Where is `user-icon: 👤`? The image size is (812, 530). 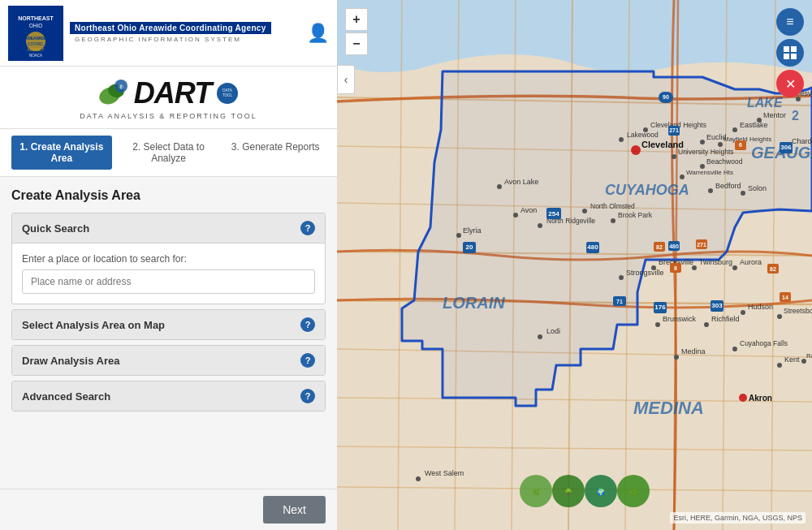 user-icon: 👤 is located at coordinates (318, 33).